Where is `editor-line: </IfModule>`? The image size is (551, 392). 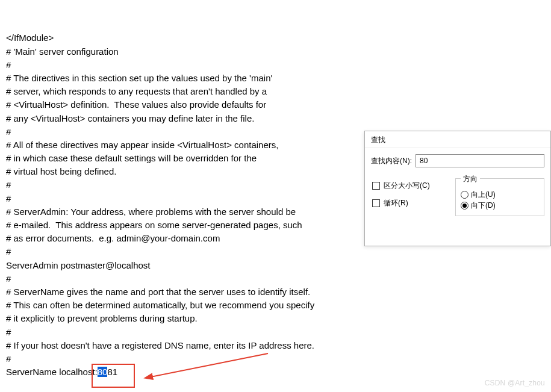 editor-line: </IfModule> is located at coordinates (276, 38).